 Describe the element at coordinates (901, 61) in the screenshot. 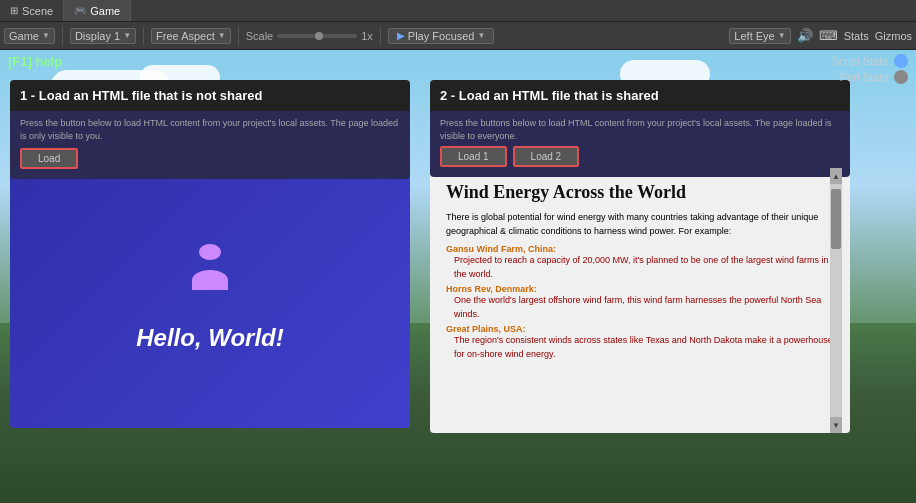

I see `script-stats-toggle` at that location.